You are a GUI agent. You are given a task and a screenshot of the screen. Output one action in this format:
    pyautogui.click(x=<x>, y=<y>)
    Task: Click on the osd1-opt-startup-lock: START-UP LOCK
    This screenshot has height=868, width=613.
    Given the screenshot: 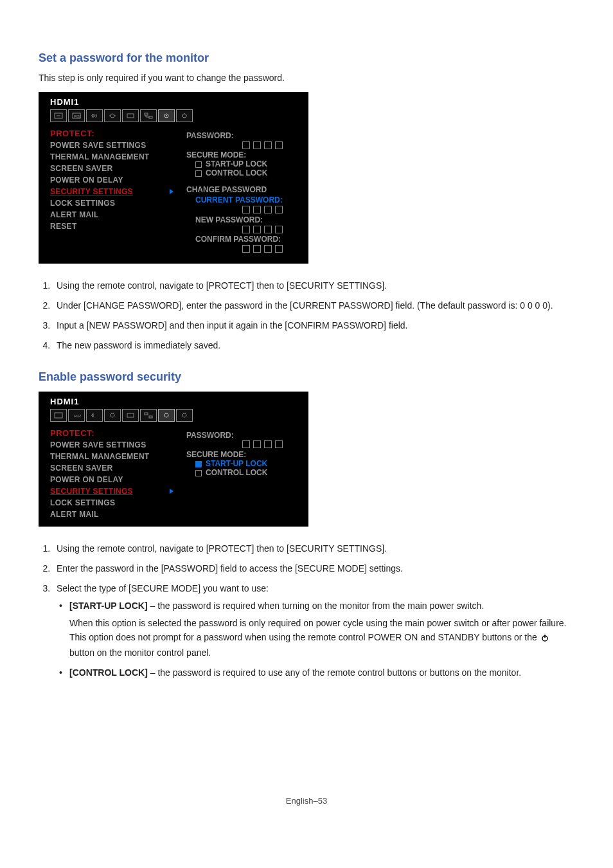 What is the action you would take?
    pyautogui.click(x=248, y=164)
    